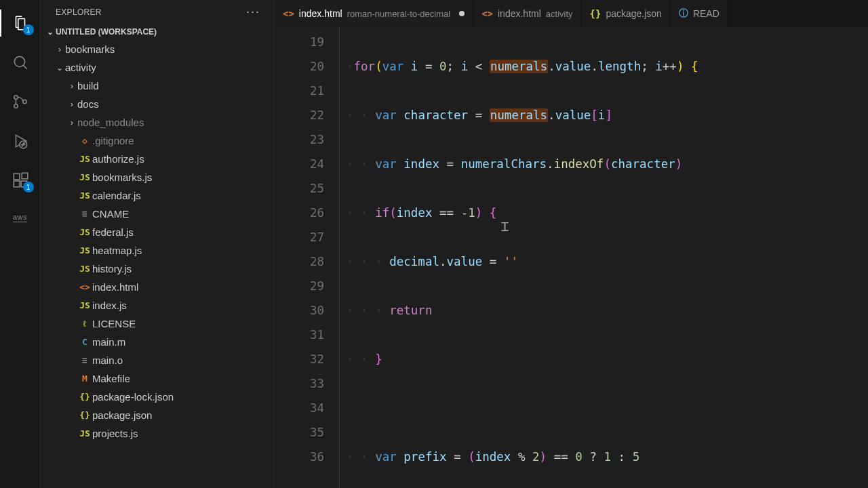 This screenshot has width=868, height=488. I want to click on activity-scm, so click(20, 102).